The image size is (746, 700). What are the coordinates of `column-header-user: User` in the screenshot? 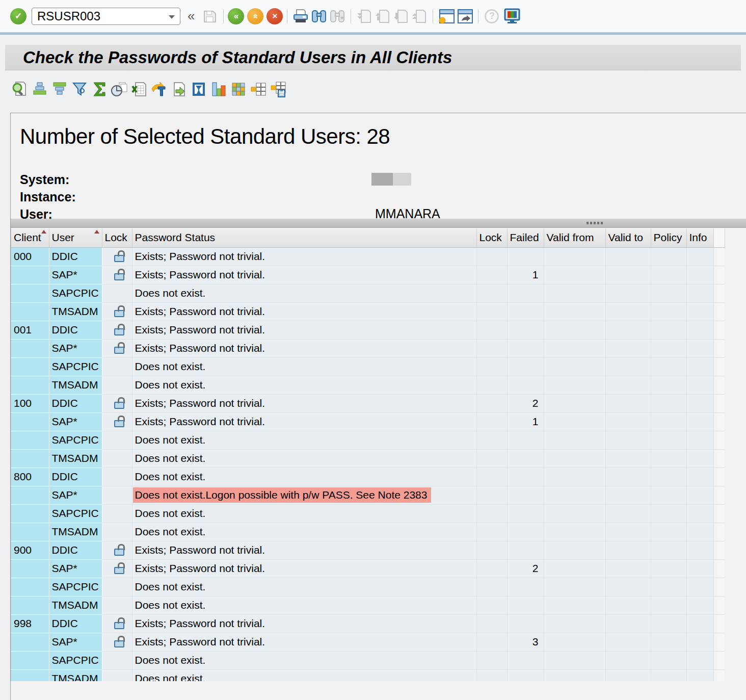 It's located at (75, 238).